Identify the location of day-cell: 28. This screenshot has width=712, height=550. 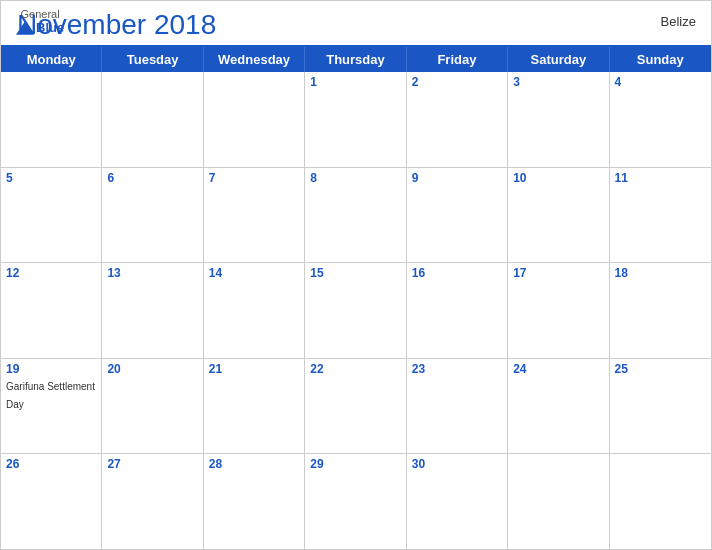
(254, 502).